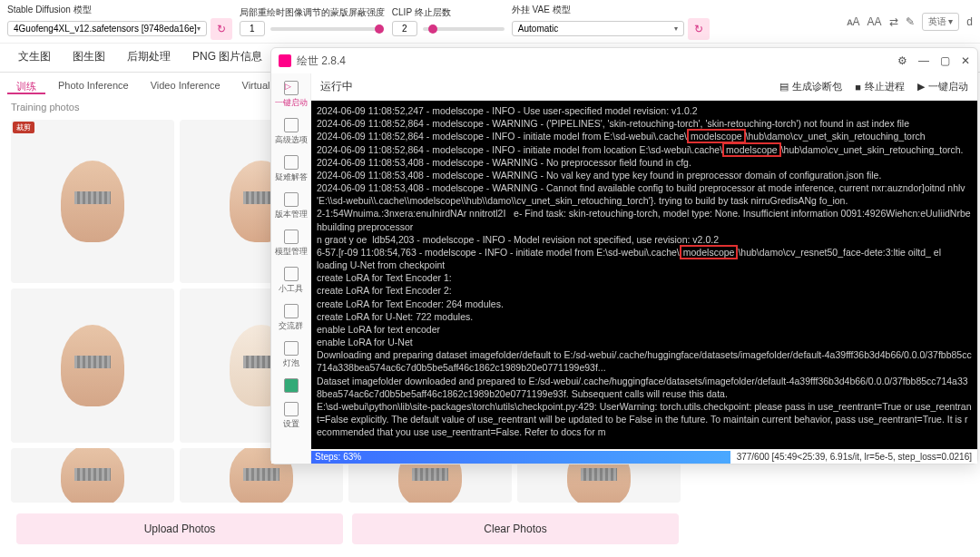  What do you see at coordinates (464, 29) in the screenshot?
I see `clip-skip-slider` at bounding box center [464, 29].